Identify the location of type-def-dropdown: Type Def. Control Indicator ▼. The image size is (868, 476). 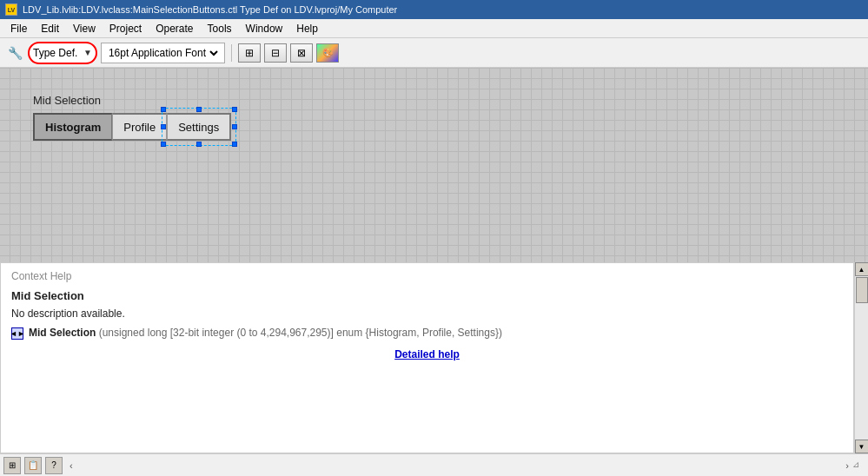
(63, 53).